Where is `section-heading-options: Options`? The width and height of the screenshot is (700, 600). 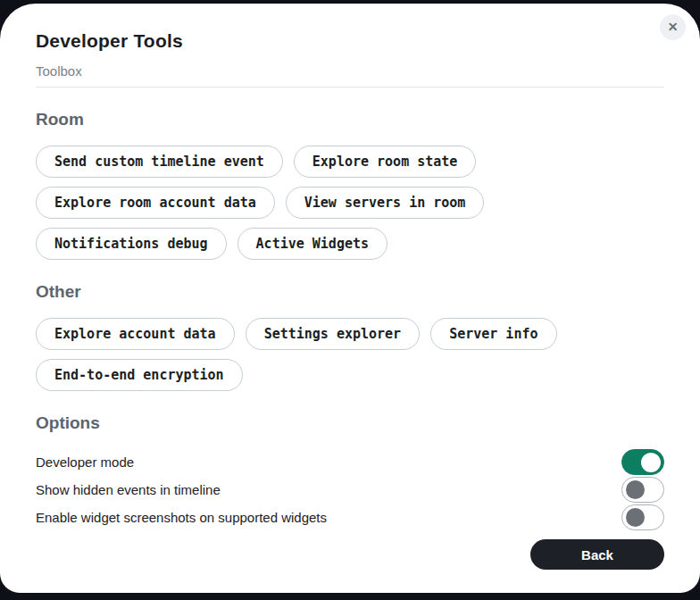
section-heading-options: Options is located at coordinates (350, 423).